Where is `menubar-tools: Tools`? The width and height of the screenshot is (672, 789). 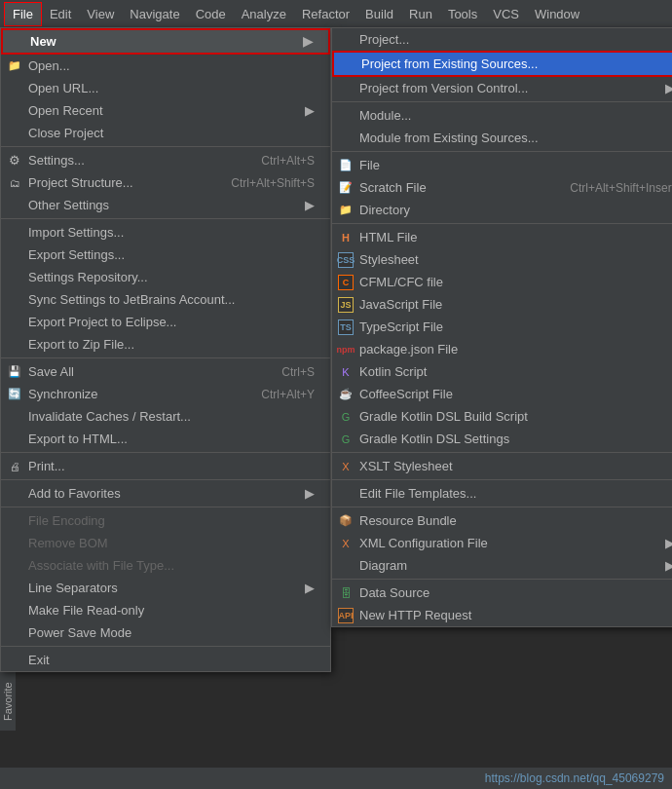
menubar-tools: Tools is located at coordinates (463, 14).